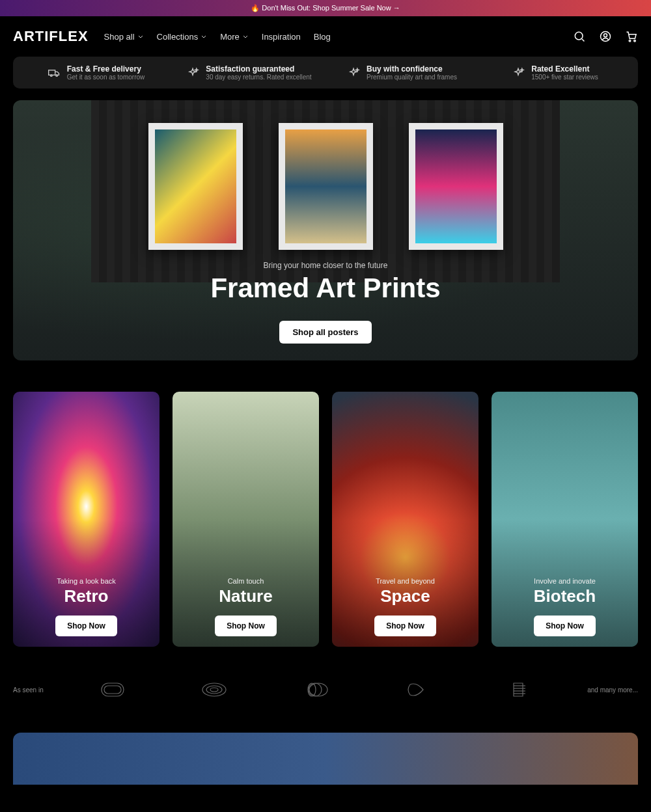 Image resolution: width=651 pixels, height=812 pixels. I want to click on card-title: Biotech, so click(565, 596).